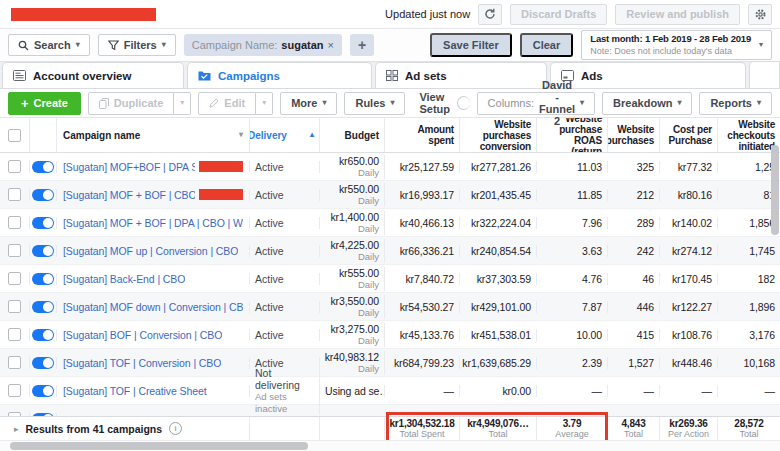  I want to click on column-label: Cost per Purchase, so click(690, 135).